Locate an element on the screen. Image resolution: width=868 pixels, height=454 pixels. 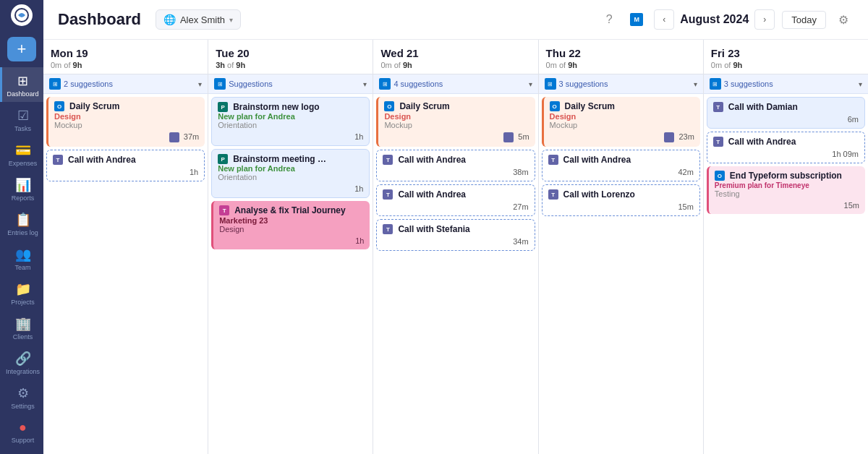
suggestions-bar-fri: ⊞ 3 suggestions ▾ is located at coordinates (786, 84).